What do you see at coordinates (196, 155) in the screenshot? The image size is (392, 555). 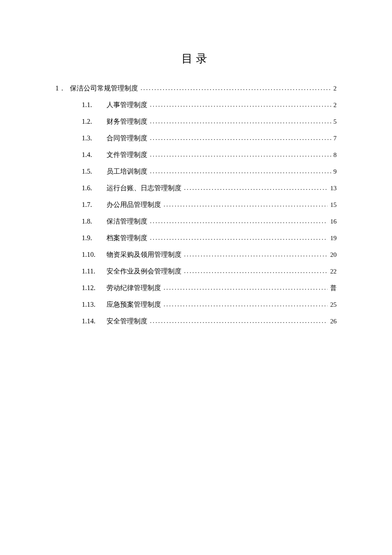 I see `toc-entry-l2: 1.4.文件管理制度..............................…` at bounding box center [196, 155].